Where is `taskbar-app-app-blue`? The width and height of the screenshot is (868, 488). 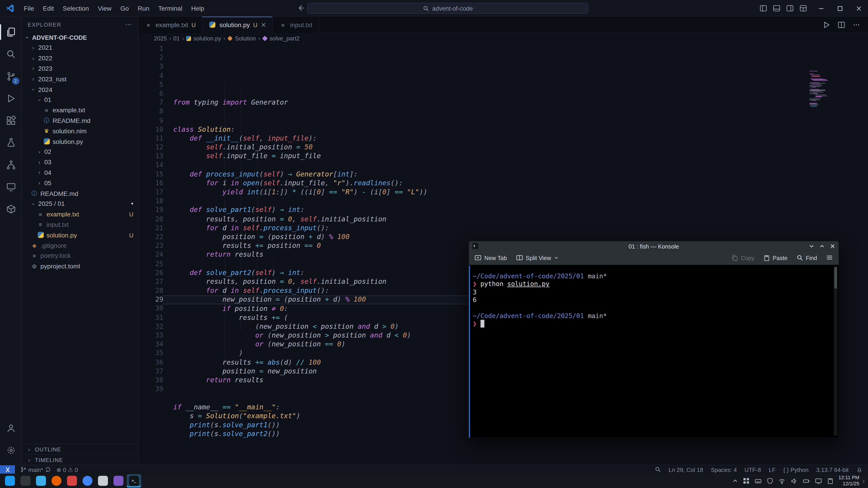
taskbar-app-app-blue is located at coordinates (88, 481).